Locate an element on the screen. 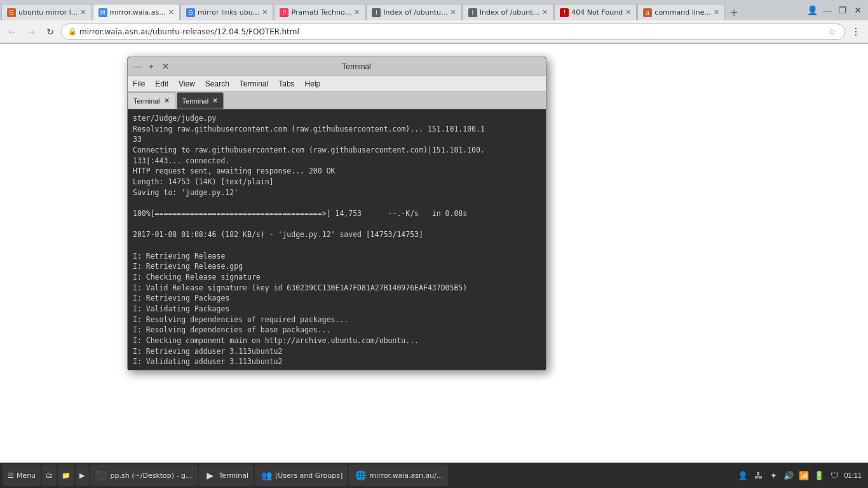 Image resolution: width=868 pixels, height=488 pixels. tab-favicon-4: P is located at coordinates (284, 13).